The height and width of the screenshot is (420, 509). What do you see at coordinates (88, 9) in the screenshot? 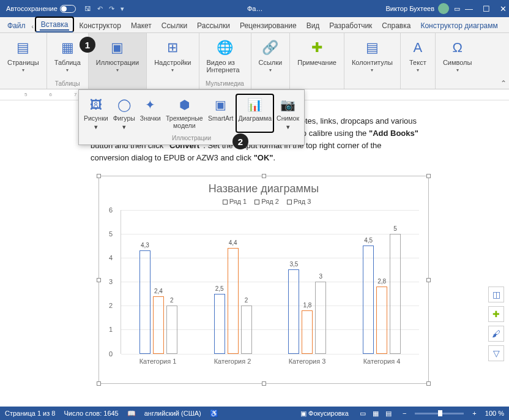
I see `save-icon: 🖫` at bounding box center [88, 9].